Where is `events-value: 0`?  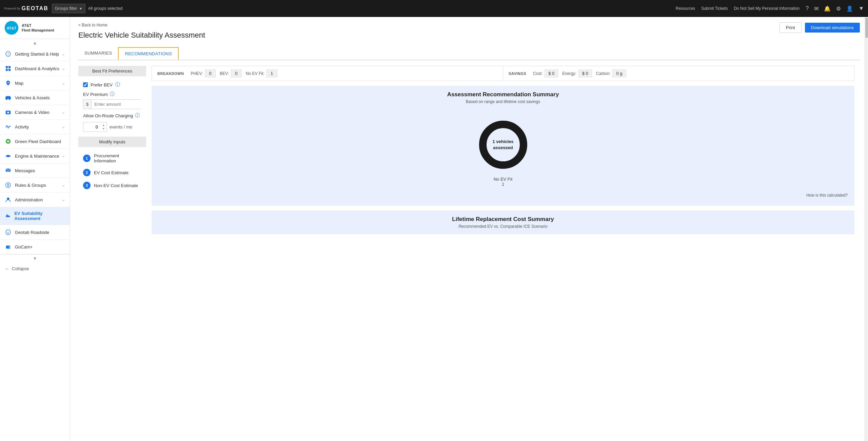 events-value: 0 is located at coordinates (92, 127).